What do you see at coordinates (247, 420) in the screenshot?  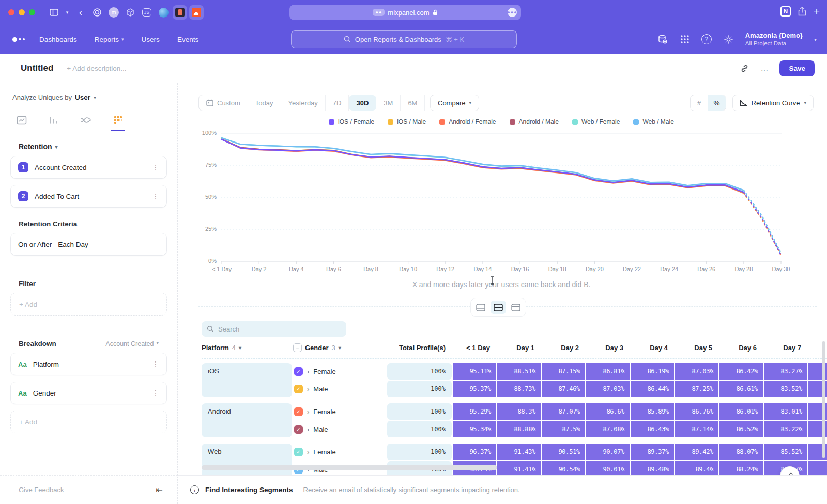 I see `platform-cell: Android` at bounding box center [247, 420].